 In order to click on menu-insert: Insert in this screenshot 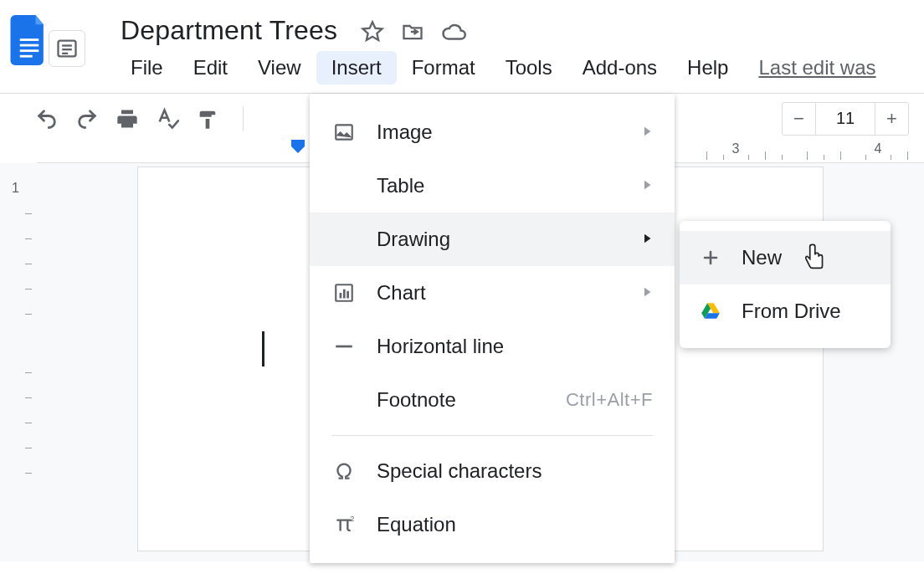, I will do `click(357, 68)`.